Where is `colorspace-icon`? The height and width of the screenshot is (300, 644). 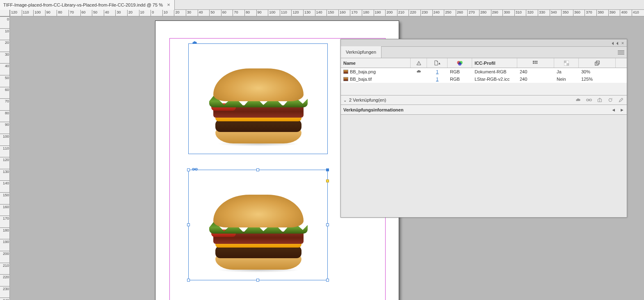
colorspace-icon is located at coordinates (460, 63).